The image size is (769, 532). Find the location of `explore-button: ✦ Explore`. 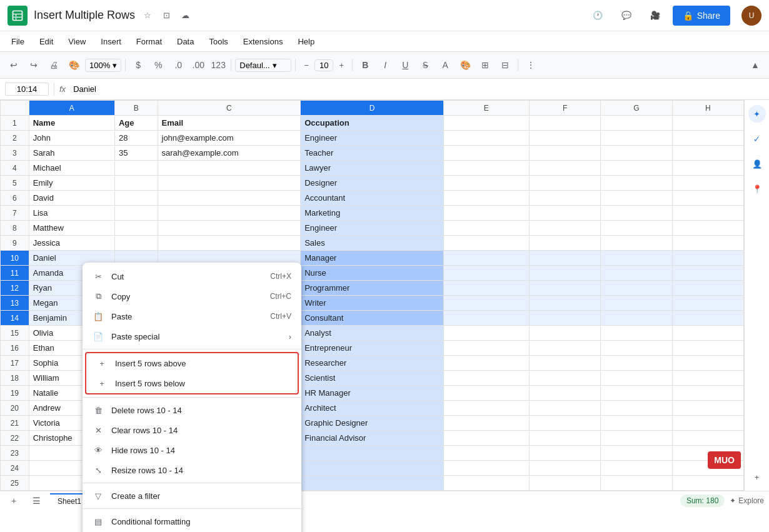

explore-button: ✦ Explore is located at coordinates (746, 501).